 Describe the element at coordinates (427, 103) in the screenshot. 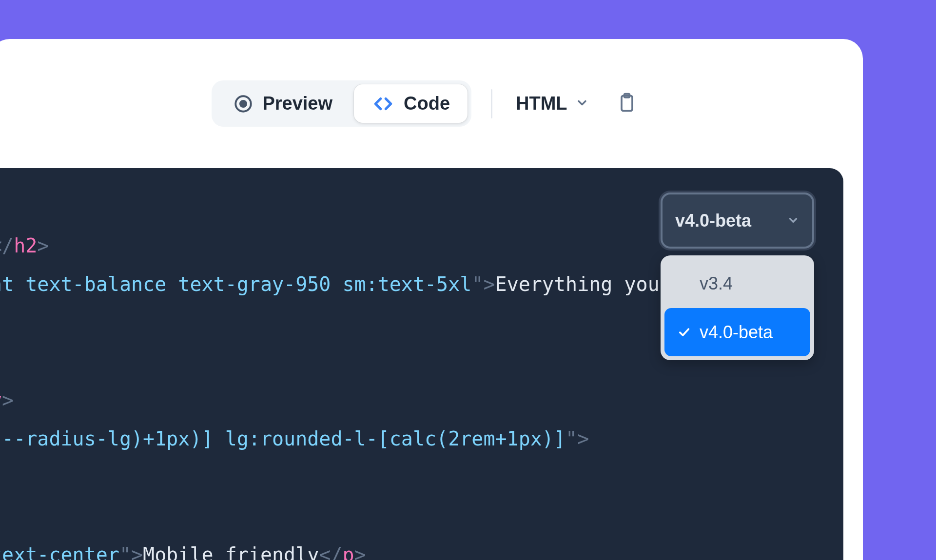

I see `tab-code-label: Code` at that location.